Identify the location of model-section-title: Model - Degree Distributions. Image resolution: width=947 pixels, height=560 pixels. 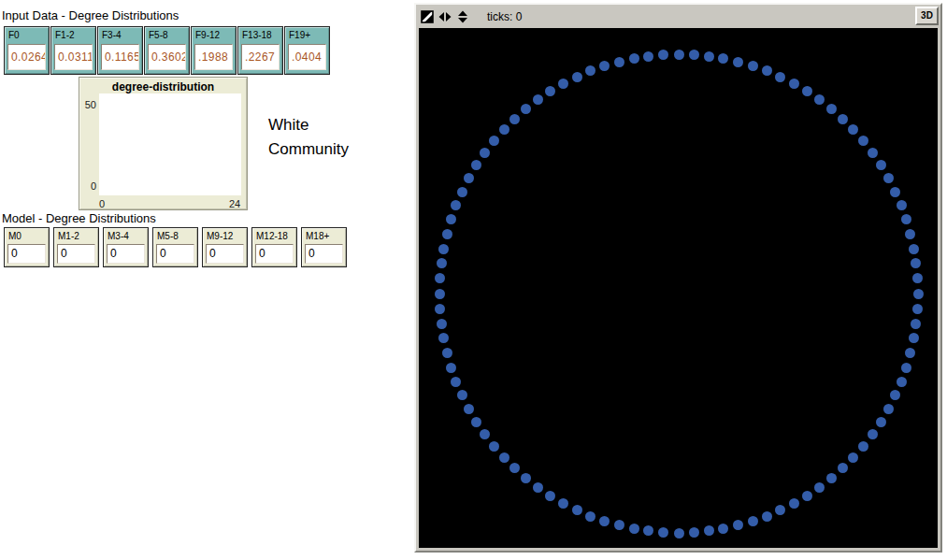
(79, 219).